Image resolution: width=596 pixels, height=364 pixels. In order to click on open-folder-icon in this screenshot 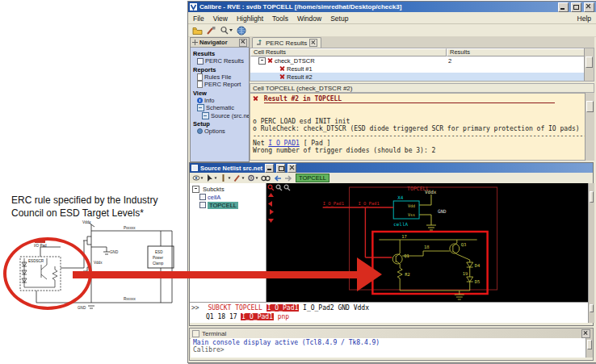, I will do `click(197, 31)`.